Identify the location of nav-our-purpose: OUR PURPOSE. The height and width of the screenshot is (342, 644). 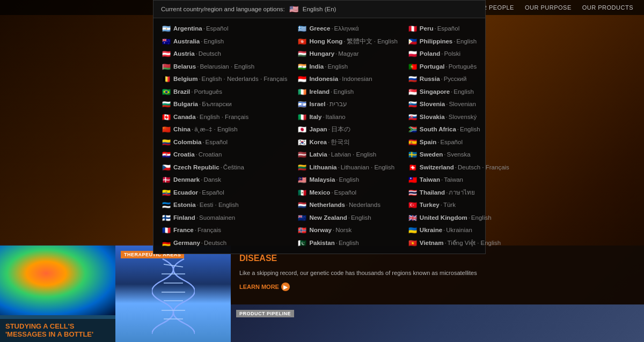
(548, 8).